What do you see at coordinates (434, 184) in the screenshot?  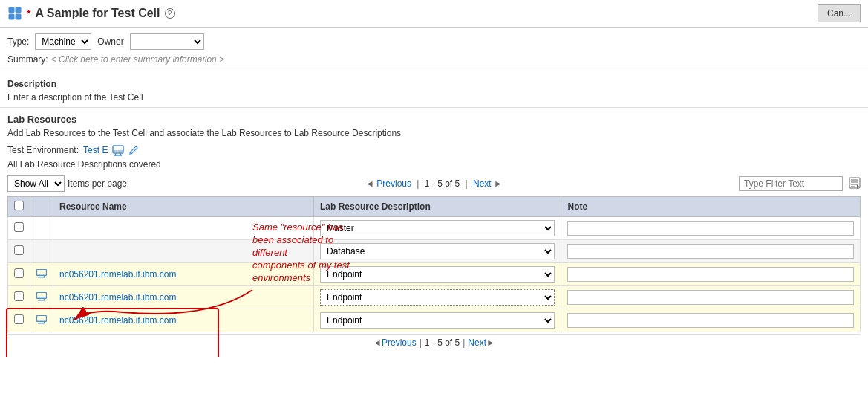 I see `pagination-center: ◄ Previous | 1 - 5 of 5 | Next ►` at bounding box center [434, 184].